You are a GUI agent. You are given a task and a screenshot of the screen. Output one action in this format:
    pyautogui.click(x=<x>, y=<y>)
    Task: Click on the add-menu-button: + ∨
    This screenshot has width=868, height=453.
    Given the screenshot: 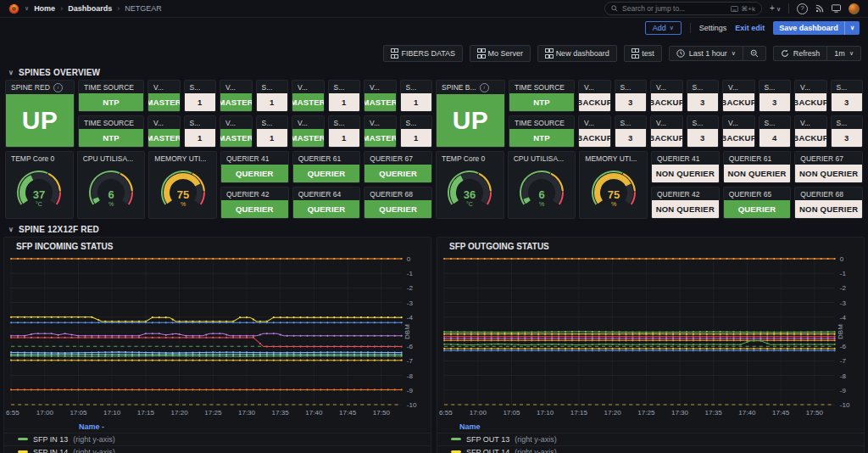 What is the action you would take?
    pyautogui.click(x=775, y=8)
    